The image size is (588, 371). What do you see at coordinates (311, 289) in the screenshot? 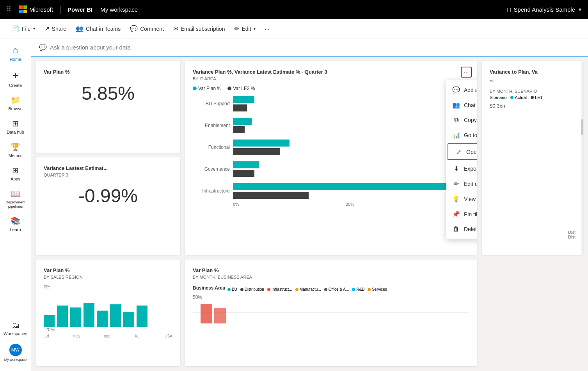
I see `bp-label-mfg: Manufactu...` at bounding box center [311, 289].